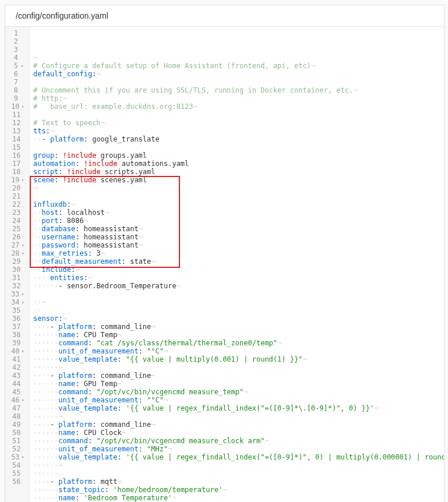 The height and width of the screenshot is (502, 448). Describe the element at coordinates (239, 319) in the screenshot. I see `code-line: sensor:¬` at that location.